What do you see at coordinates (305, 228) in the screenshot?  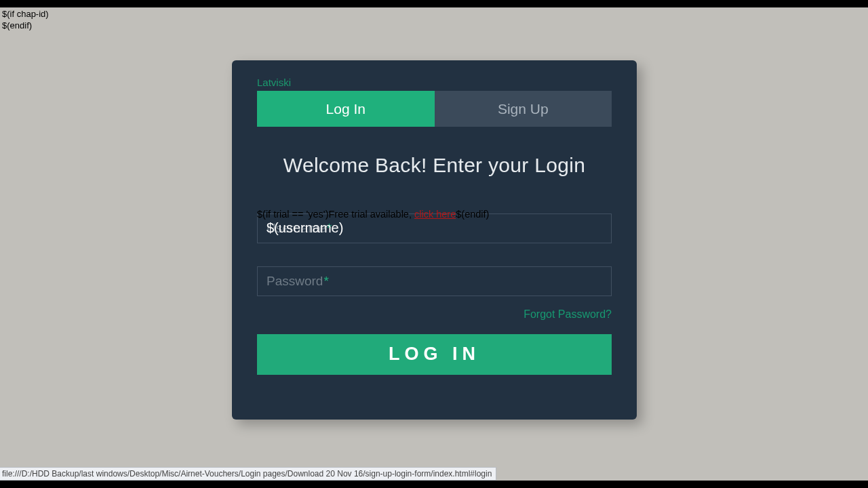 I see `username-value: $(username)` at bounding box center [305, 228].